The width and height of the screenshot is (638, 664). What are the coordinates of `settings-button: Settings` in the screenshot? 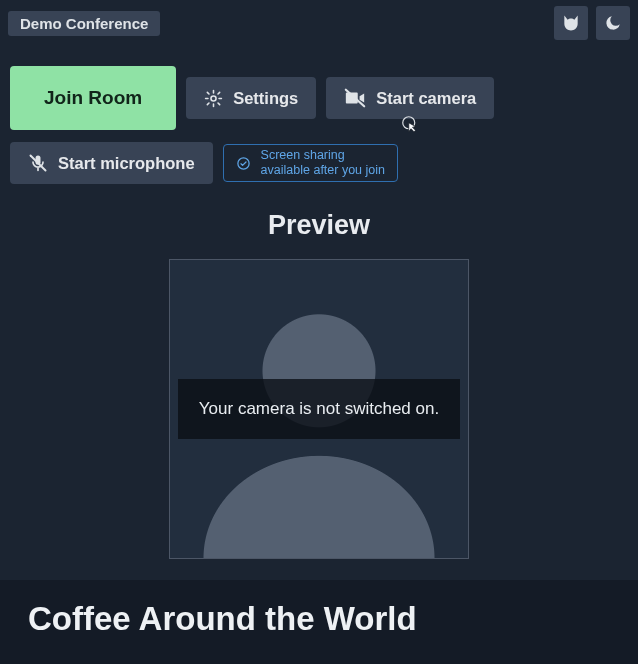 It's located at (251, 98).